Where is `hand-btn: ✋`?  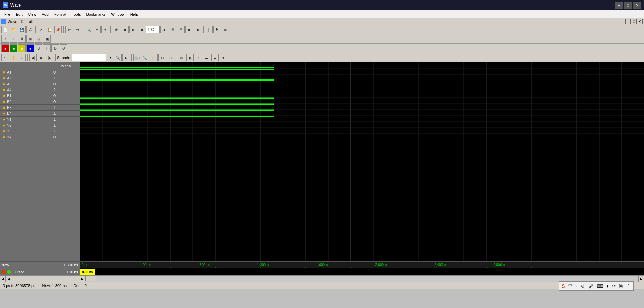
hand-btn: ✋ is located at coordinates (14, 58).